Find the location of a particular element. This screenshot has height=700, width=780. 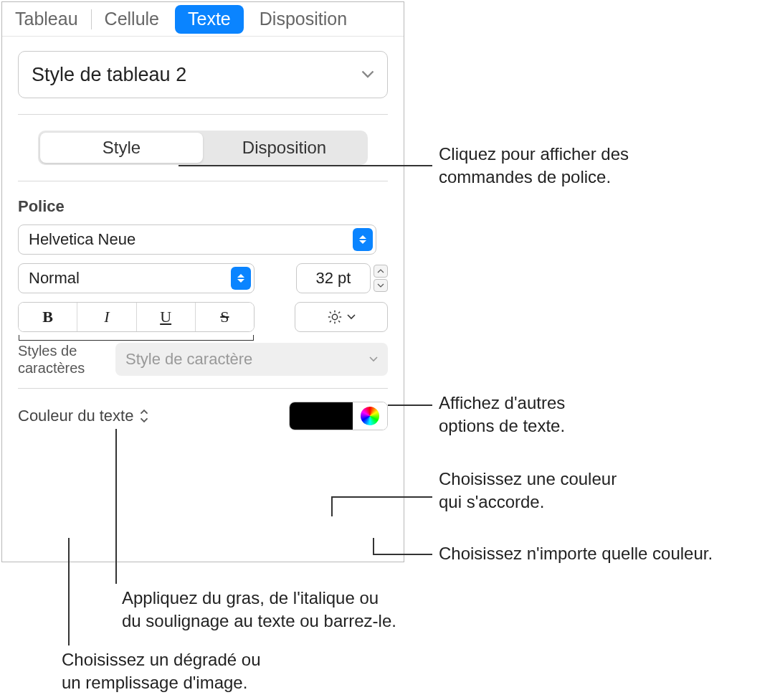

gear-icon is located at coordinates (335, 317).